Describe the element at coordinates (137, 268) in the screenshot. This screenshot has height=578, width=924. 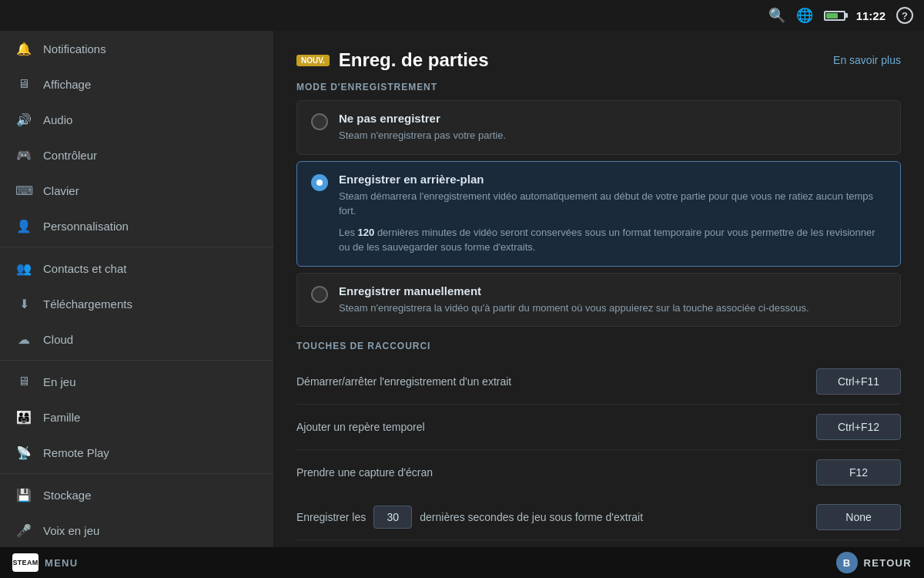
I see `sidebar-item-contacts: 👥Contacts et chat` at that location.